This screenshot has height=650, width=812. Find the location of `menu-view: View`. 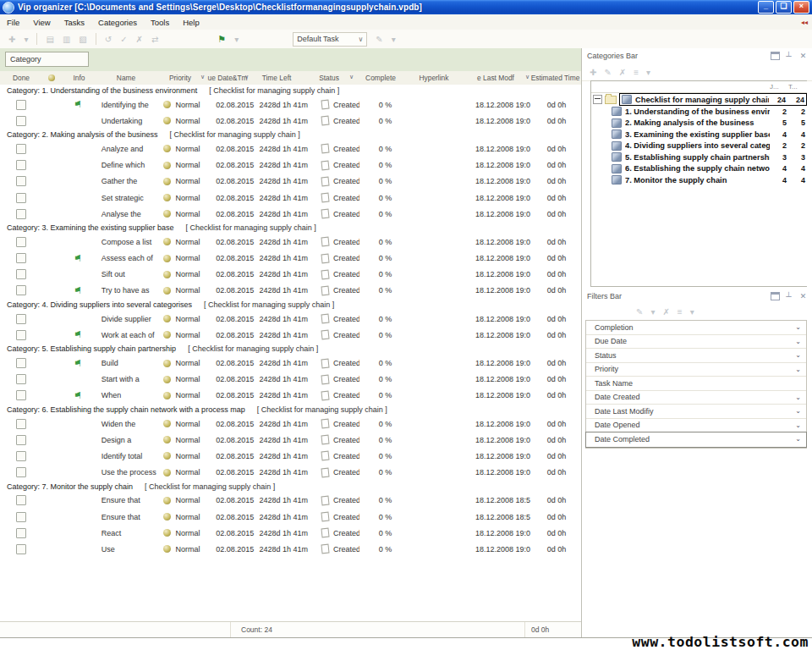

menu-view: View is located at coordinates (41, 22).